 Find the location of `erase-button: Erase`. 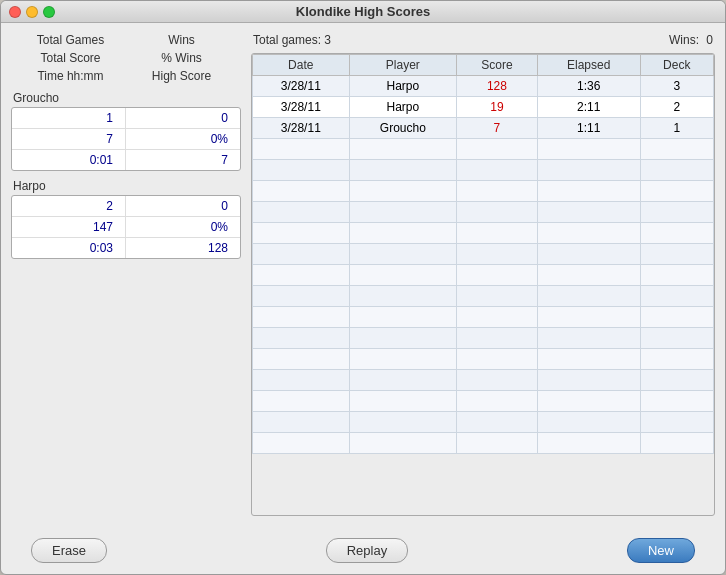

erase-button: Erase is located at coordinates (69, 550).